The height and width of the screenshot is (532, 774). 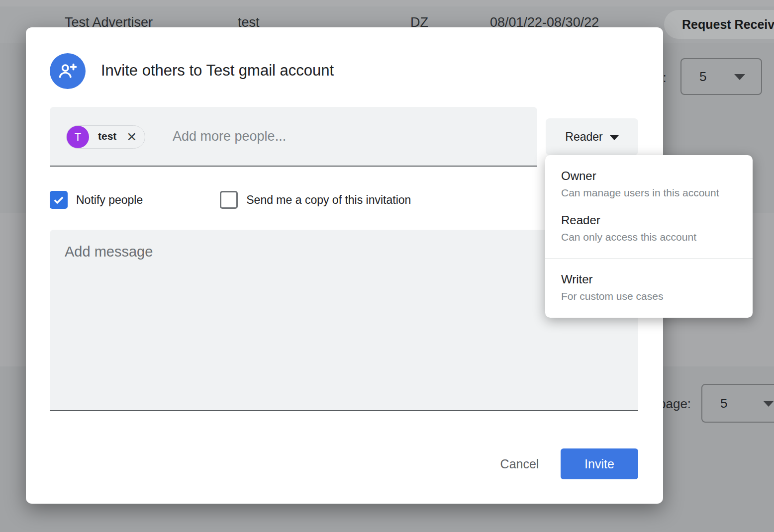 What do you see at coordinates (719, 24) in the screenshot?
I see `status-badge: Request Received` at bounding box center [719, 24].